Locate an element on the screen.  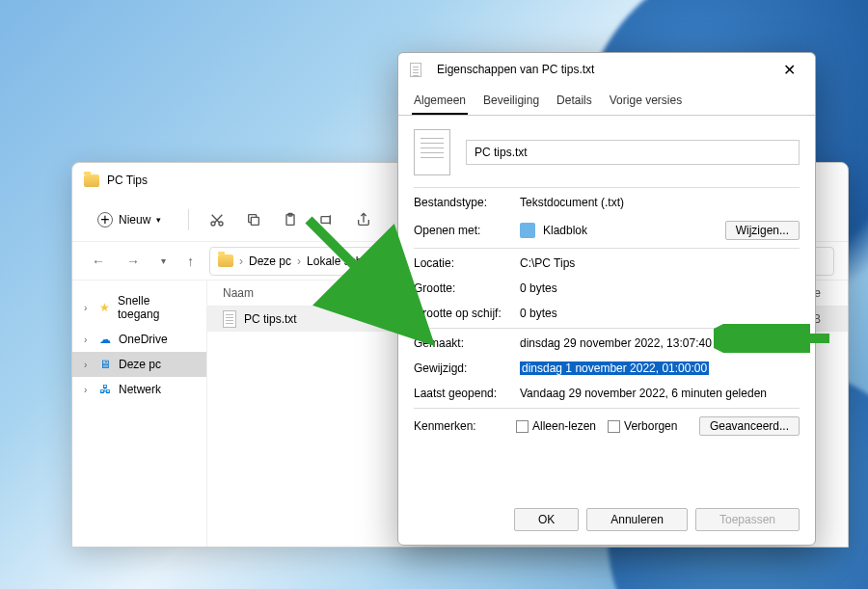
sidebar-item-quick: ›★Snelle toegang is located at coordinates (139, 308).